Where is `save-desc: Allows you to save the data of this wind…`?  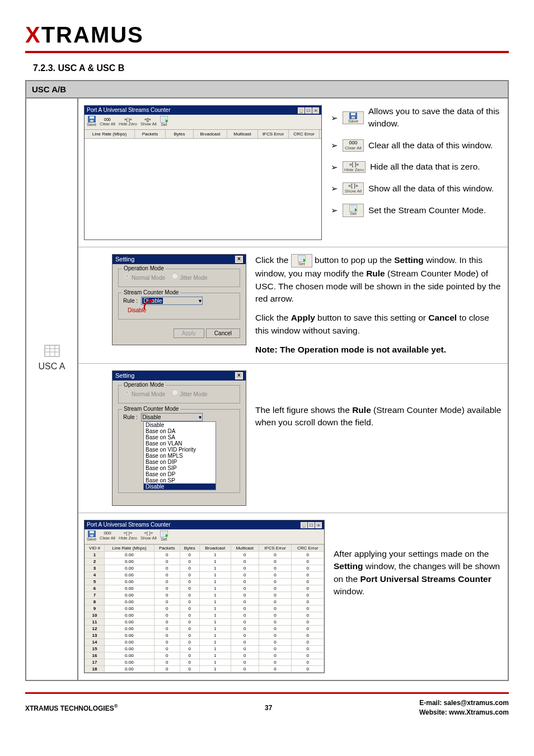 save-desc: Allows you to save the data of this wind… is located at coordinates (435, 118).